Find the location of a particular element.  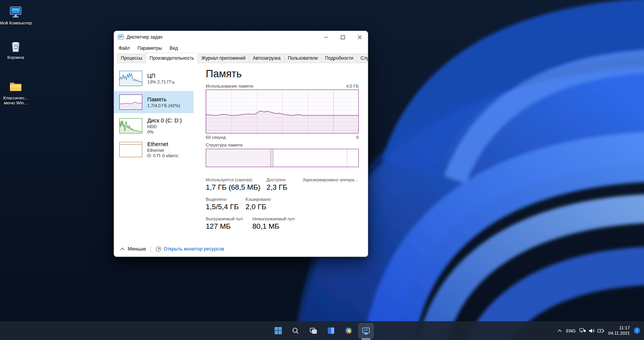

cpu-mini-chart is located at coordinates (131, 78).